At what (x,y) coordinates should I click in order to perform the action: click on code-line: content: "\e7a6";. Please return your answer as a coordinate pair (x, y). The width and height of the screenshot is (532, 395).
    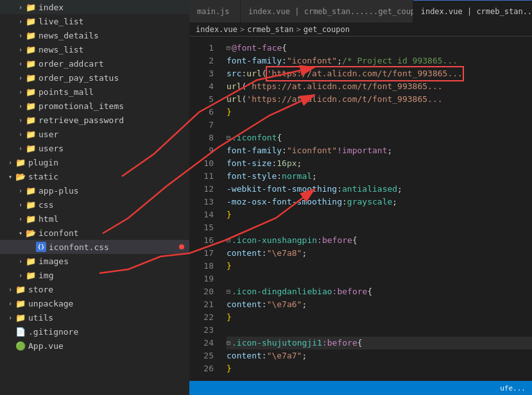
    Looking at the image, I should click on (379, 305).